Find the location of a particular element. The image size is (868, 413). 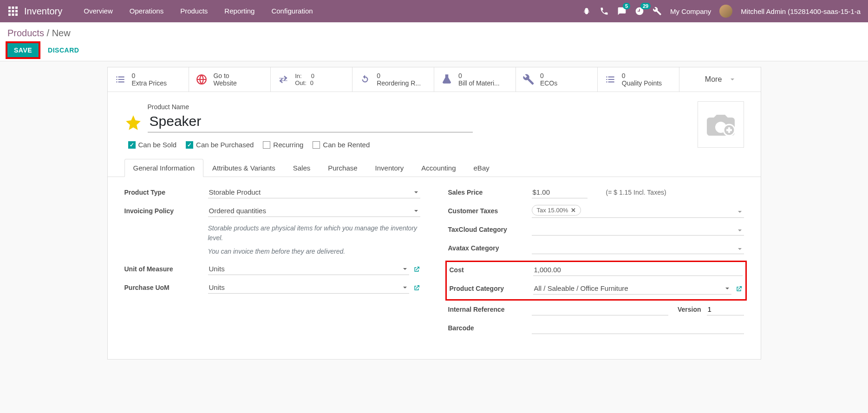

help-invoice: You can invoice them before they are del… is located at coordinates (314, 252).